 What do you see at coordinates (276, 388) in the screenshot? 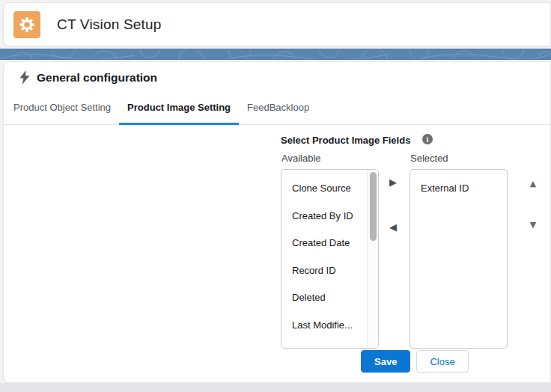
I see `page-background-strip` at bounding box center [276, 388].